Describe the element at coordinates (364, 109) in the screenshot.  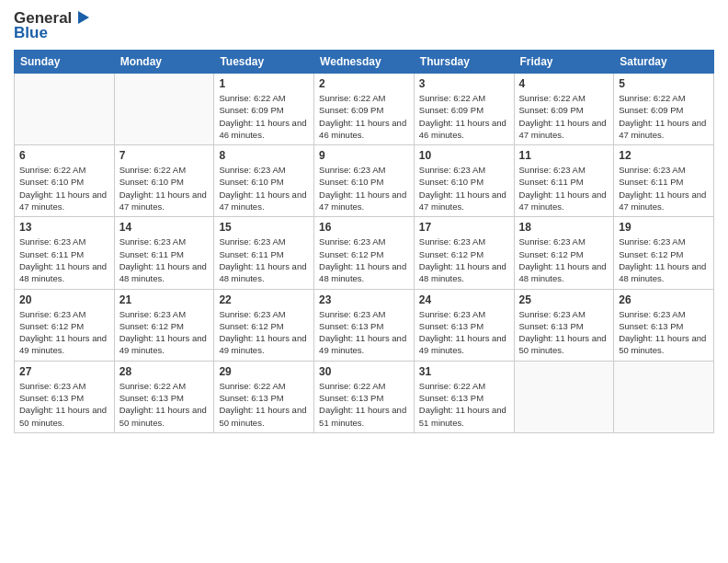
I see `calendar-cell: 2Sunrise: 6:22 AMSunset: 6:09 PMDaylight…` at that location.